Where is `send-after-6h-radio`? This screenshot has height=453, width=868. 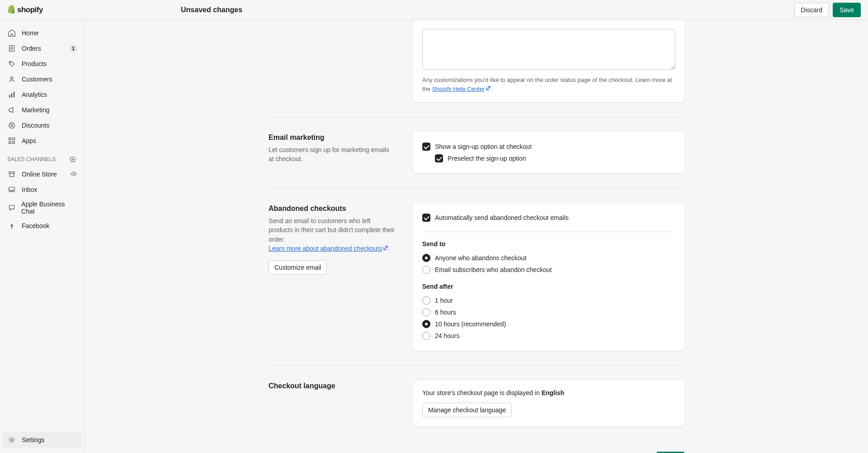 send-after-6h-radio is located at coordinates (426, 312).